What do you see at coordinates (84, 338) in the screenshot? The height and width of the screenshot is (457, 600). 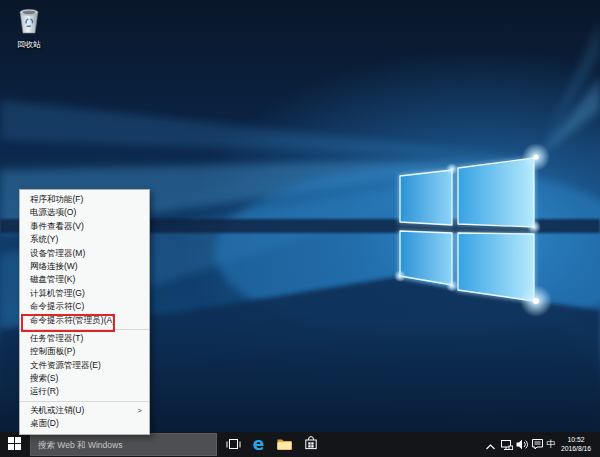 I see `menu-item: 任务管理器(T)` at bounding box center [84, 338].